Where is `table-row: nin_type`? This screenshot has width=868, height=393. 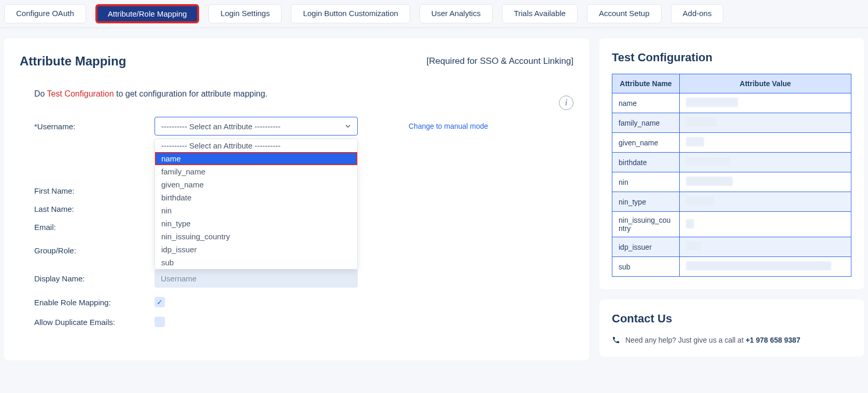 table-row: nin_type is located at coordinates (732, 202).